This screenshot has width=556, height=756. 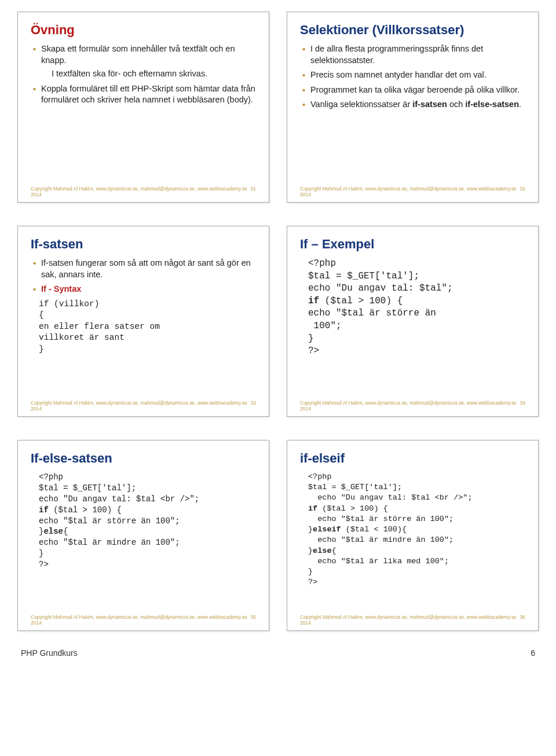 What do you see at coordinates (379, 562) in the screenshot?
I see `code-line: echo "$tal är lika med 100";` at bounding box center [379, 562].